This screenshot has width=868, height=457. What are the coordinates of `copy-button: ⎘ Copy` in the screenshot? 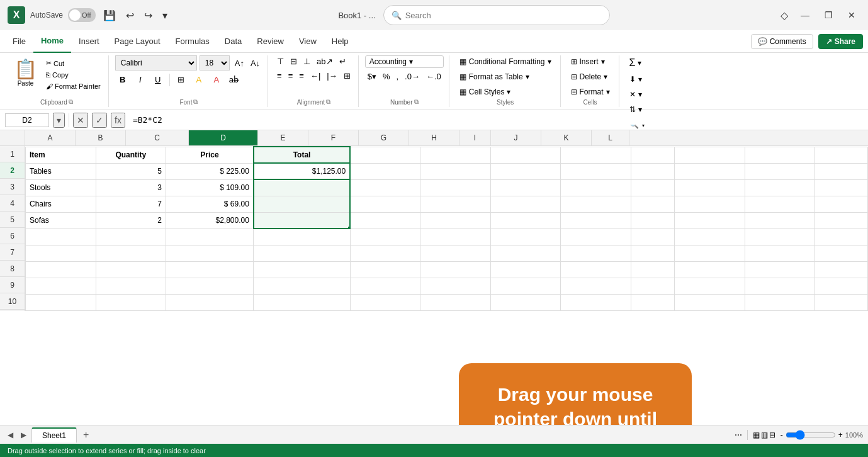 It's located at (73, 75).